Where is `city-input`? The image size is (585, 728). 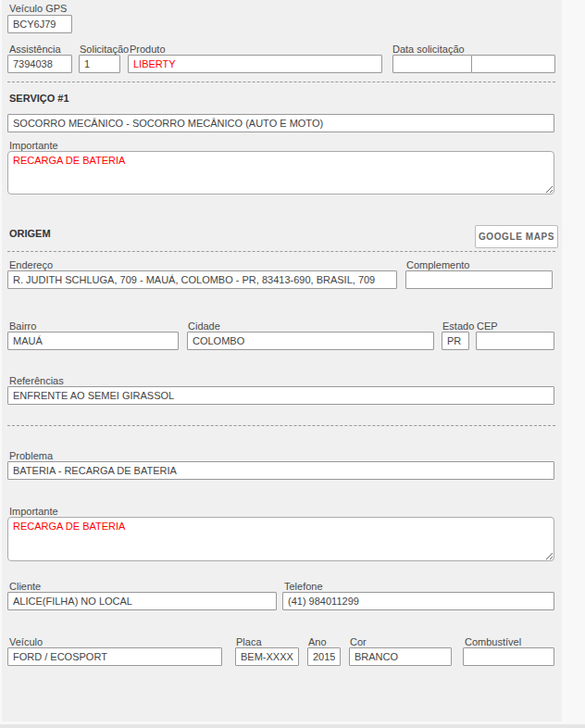
city-input is located at coordinates (311, 341).